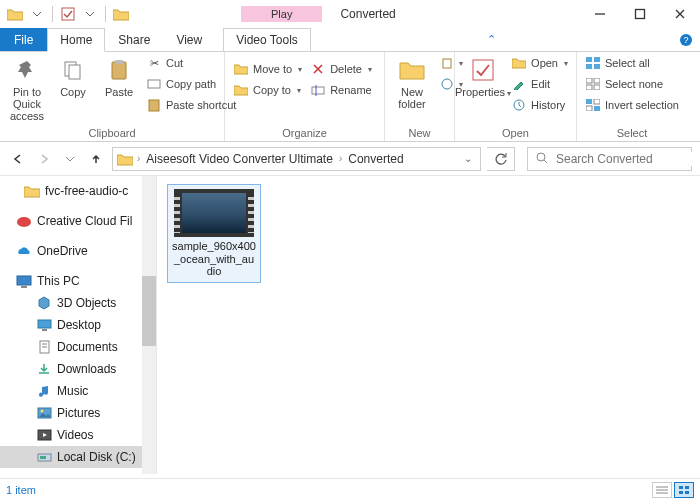  Describe the element at coordinates (632, 105) in the screenshot. I see `invert-selection-button: Invert selection` at that location.